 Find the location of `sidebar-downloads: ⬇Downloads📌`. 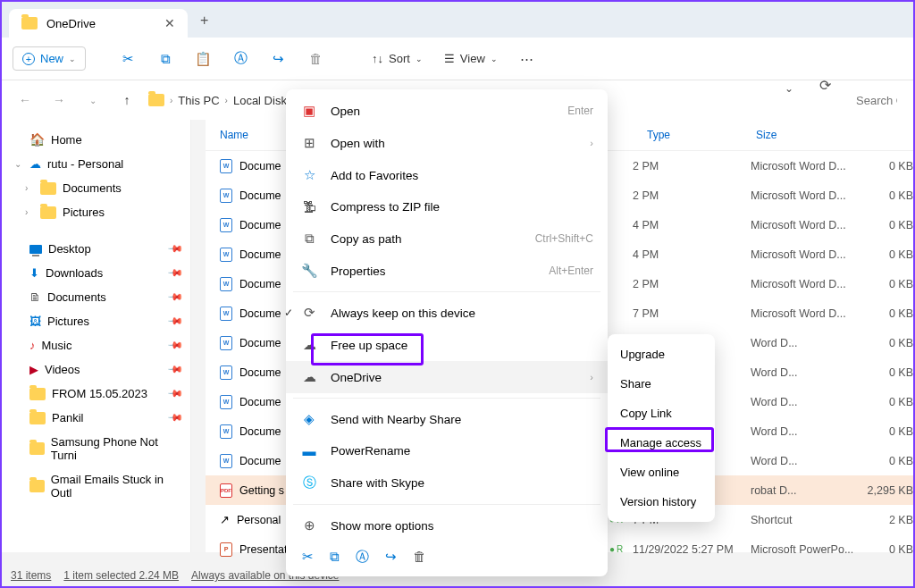

sidebar-downloads: ⬇Downloads📌 is located at coordinates (97, 273).